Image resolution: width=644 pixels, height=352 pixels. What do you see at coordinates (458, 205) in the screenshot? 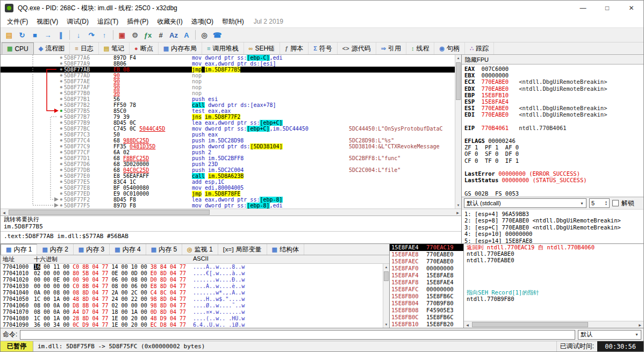
I see `scroll-down-icon: ▼` at bounding box center [458, 205].